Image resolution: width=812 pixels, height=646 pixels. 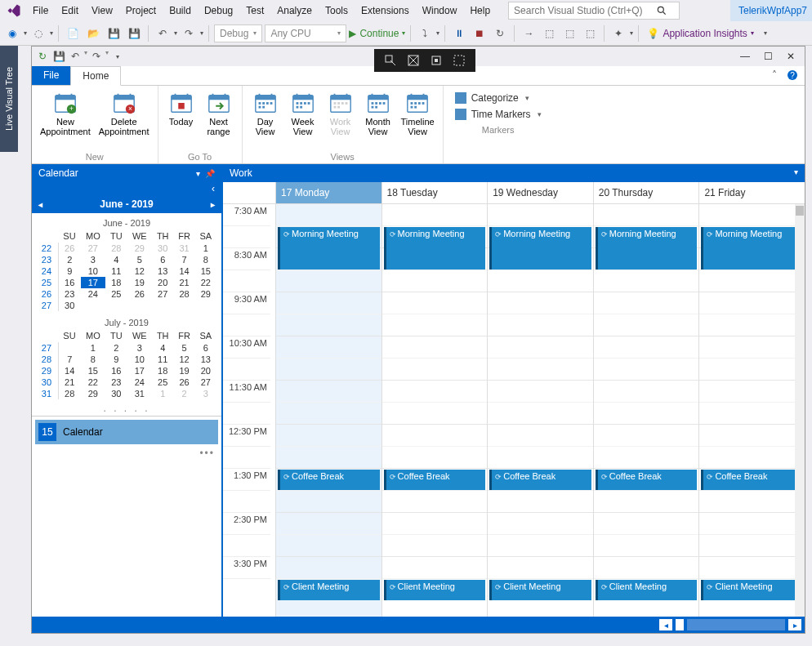 I want to click on save-doc-icon: 💾, so click(x=59, y=56).